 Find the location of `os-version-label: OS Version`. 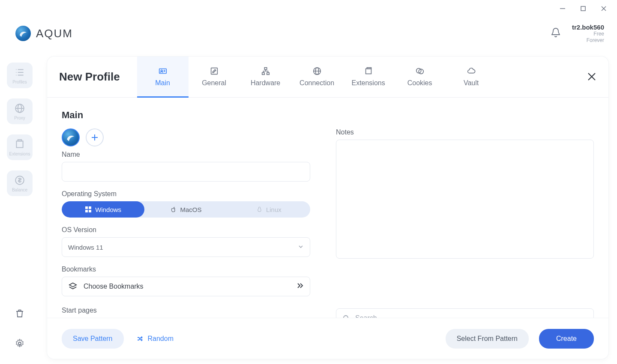

os-version-label: OS Version is located at coordinates (186, 230).